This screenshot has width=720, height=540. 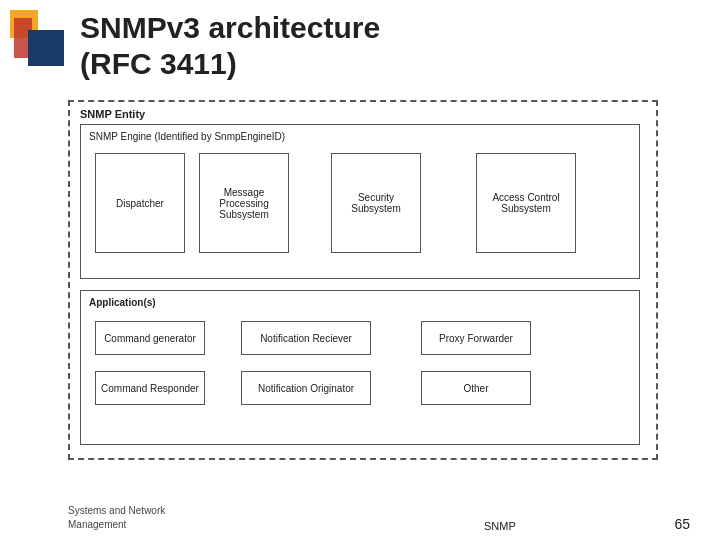 I want to click on footer: Systems and Network Management SNMP 65, so click(x=394, y=518).